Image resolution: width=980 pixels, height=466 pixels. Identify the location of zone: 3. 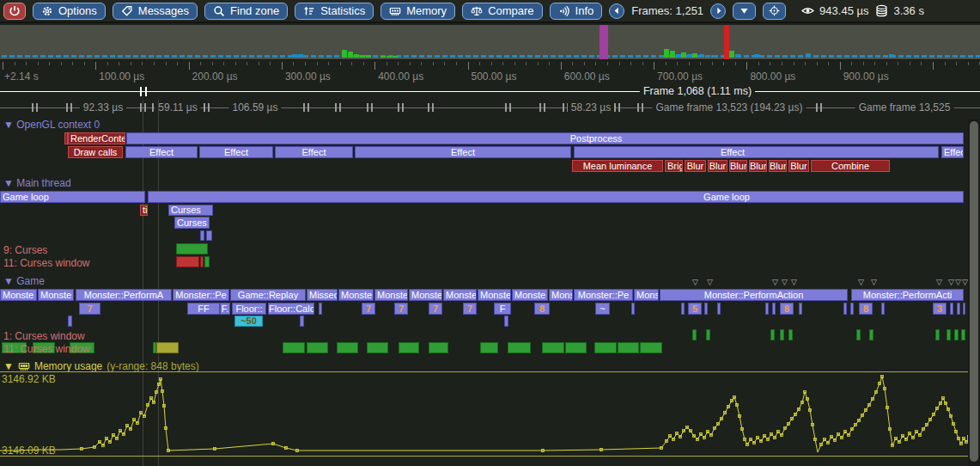
(940, 309).